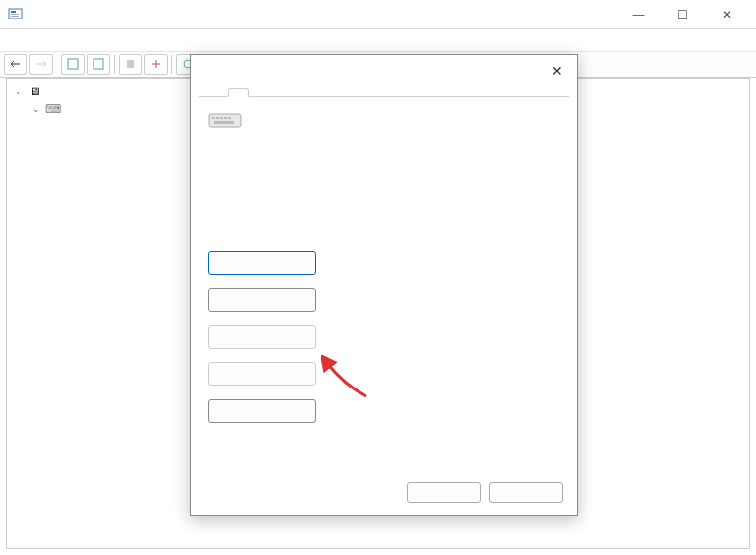 The image size is (756, 555). Describe the element at coordinates (384, 92) in the screenshot. I see `tab-strip` at that location.